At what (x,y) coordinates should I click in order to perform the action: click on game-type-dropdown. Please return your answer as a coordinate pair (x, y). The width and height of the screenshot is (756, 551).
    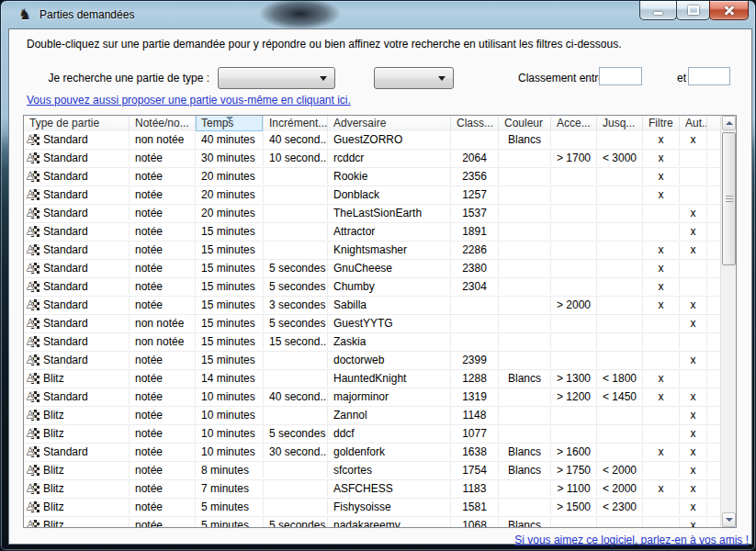
    Looking at the image, I should click on (276, 78).